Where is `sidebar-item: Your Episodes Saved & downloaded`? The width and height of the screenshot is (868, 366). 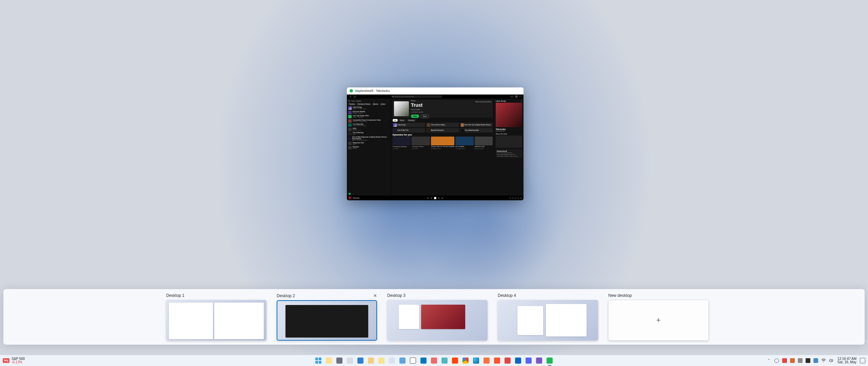 sidebar-item: Your Episodes Saved & downloaded is located at coordinates (369, 125).